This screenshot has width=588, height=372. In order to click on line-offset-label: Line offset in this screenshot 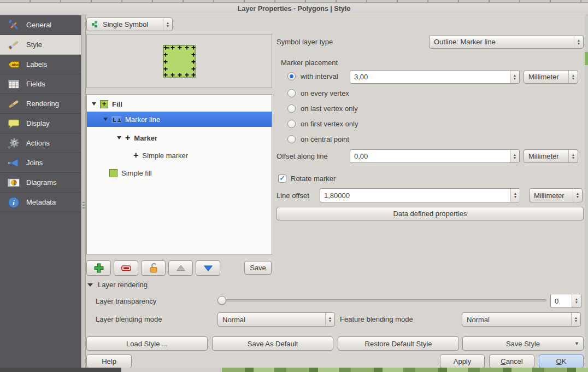, I will do `click(293, 196)`.